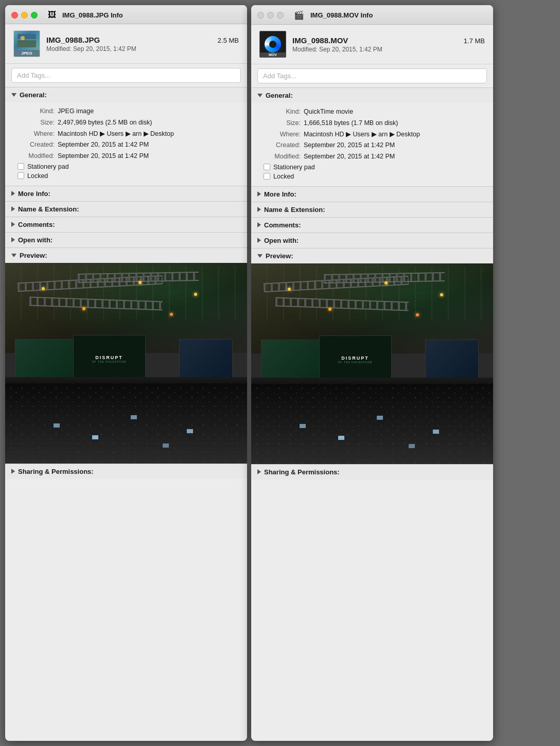 The width and height of the screenshot is (560, 746). What do you see at coordinates (282, 145) in the screenshot?
I see `mov-created-label: Created:` at bounding box center [282, 145].